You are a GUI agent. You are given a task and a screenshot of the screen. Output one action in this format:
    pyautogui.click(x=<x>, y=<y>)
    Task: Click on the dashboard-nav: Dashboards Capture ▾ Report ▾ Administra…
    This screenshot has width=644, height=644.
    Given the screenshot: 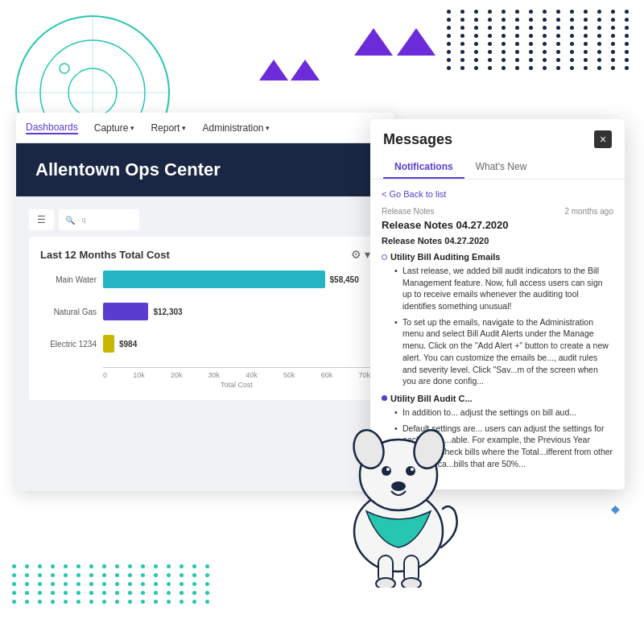 What is the action you would take?
    pyautogui.click(x=205, y=128)
    